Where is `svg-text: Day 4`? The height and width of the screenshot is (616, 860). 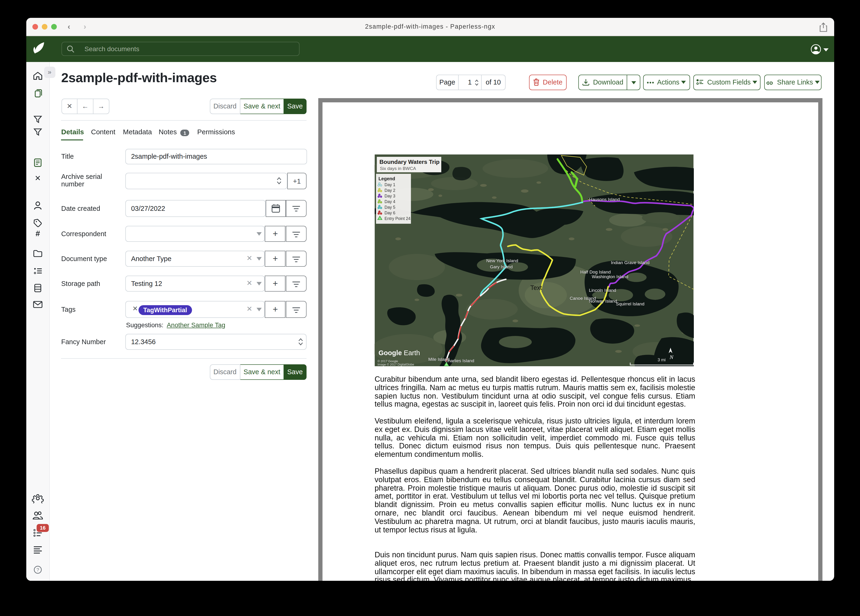 svg-text: Day 4 is located at coordinates (390, 201).